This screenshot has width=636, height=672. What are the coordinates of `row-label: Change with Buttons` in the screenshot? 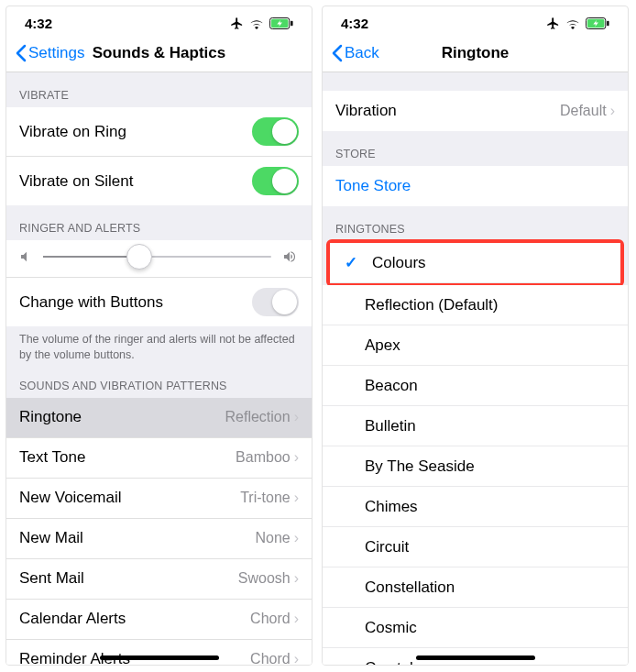 It's located at (92, 303).